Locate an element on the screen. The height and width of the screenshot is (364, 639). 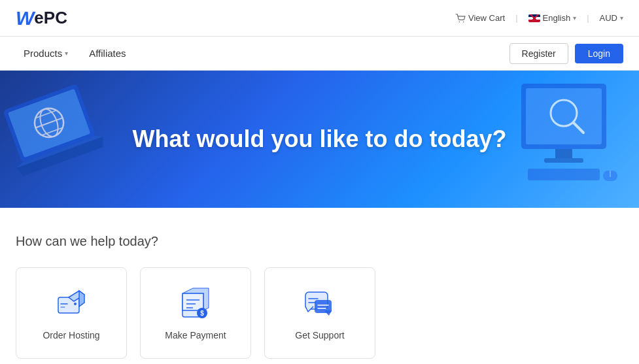
nav-bar: Products ▾ Affiliates Register Login is located at coordinates (319, 54).